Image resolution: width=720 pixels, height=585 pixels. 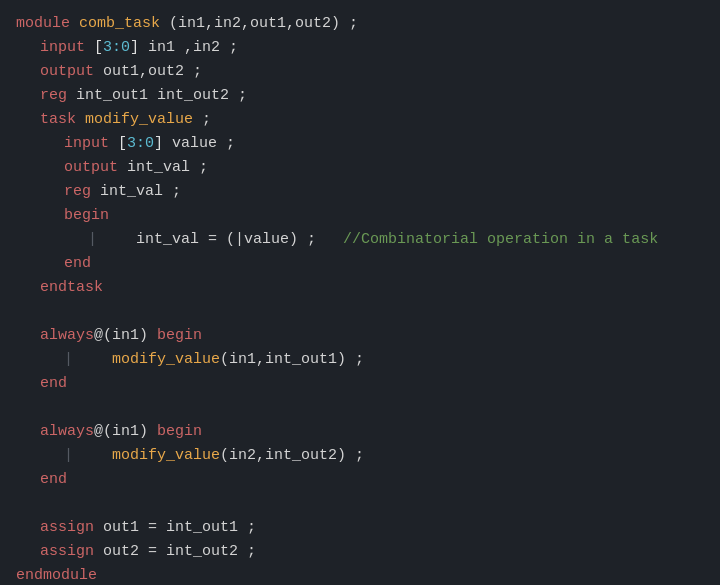 What do you see at coordinates (360, 432) in the screenshot?
I see `line-always2: always @(in1) begin` at bounding box center [360, 432].